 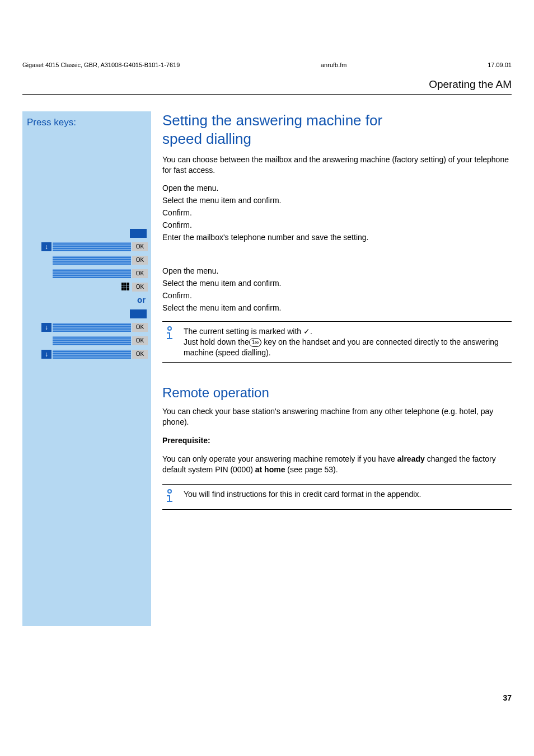 What do you see at coordinates (337, 237) in the screenshot?
I see `step: Enter the mailbox's telephone number and…` at bounding box center [337, 237].